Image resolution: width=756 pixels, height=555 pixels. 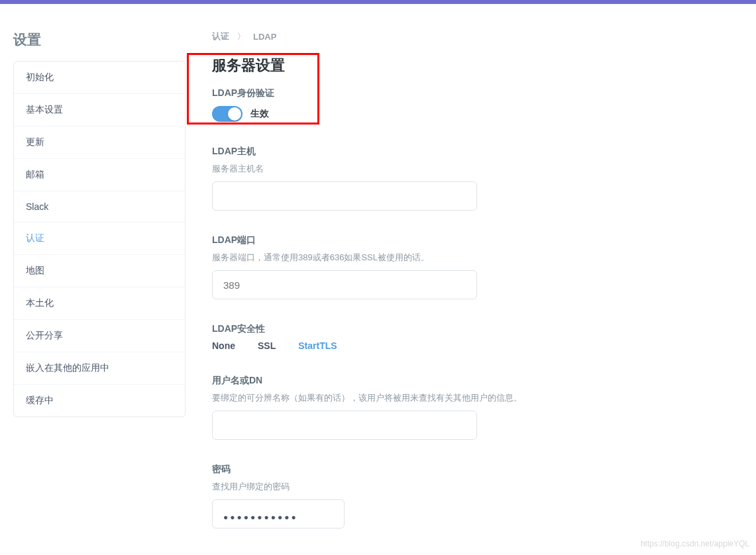 What do you see at coordinates (99, 78) in the screenshot?
I see `sidebar-item-setup: 初始化` at bounding box center [99, 78].